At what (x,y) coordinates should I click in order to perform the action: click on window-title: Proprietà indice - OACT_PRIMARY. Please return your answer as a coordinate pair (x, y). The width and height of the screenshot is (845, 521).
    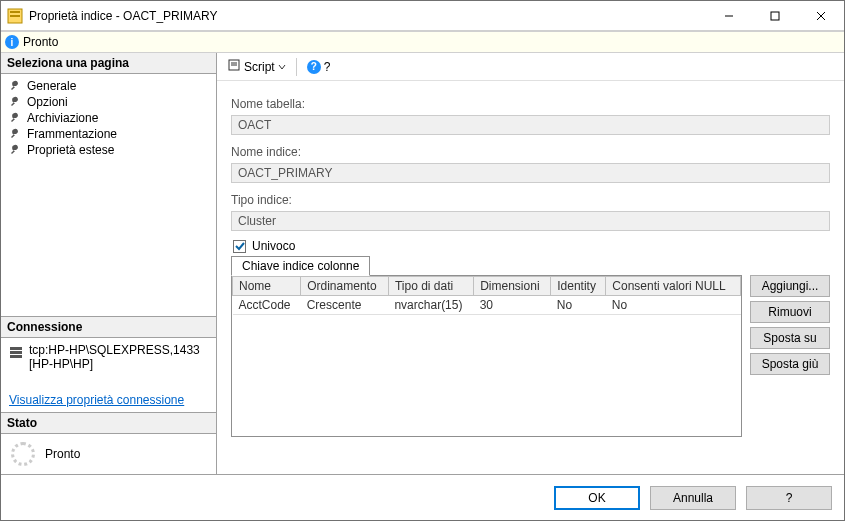
    Looking at the image, I should click on (368, 16).